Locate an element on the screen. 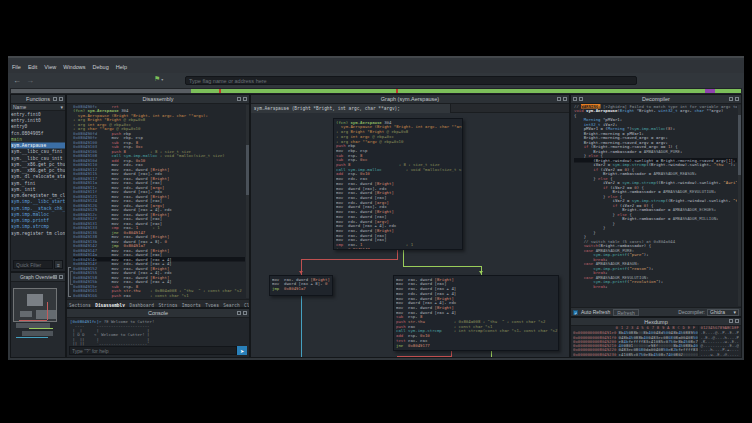 This screenshot has width=752, height=423. back-arrow-icon: ← is located at coordinates (17, 81).